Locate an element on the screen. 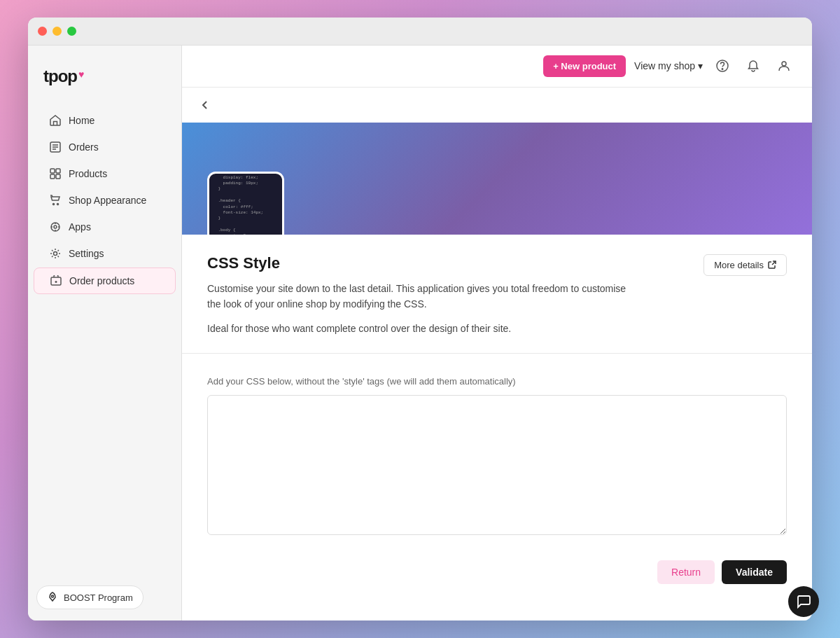 This screenshot has height=638, width=840. sidebar-bottom: BOOST Program is located at coordinates (105, 597).